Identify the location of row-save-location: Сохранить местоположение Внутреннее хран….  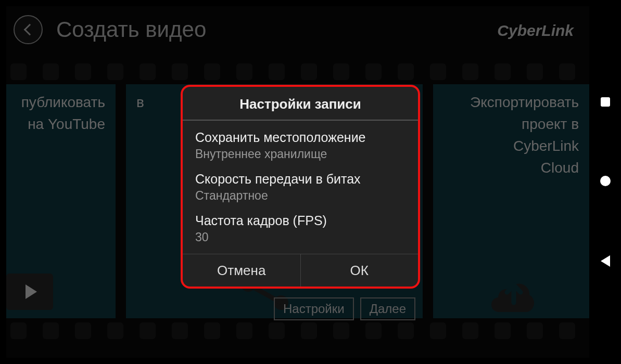
(300, 146).